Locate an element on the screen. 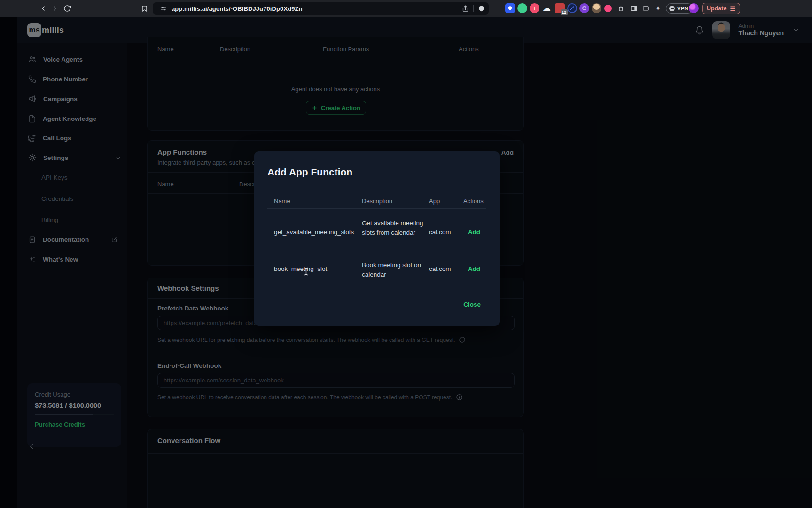 The height and width of the screenshot is (508, 812). extension-cloud-icon: ☁ is located at coordinates (547, 8).